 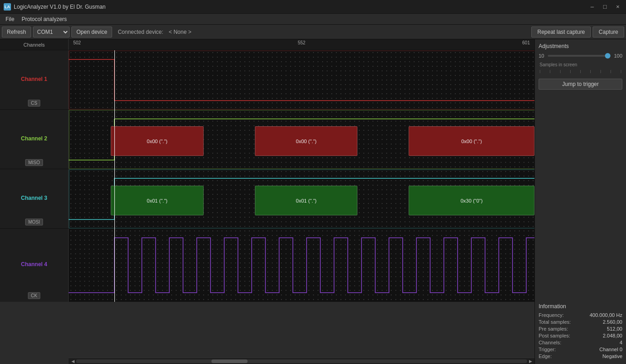 I want to click on channel-4-signal, so click(x=302, y=265).